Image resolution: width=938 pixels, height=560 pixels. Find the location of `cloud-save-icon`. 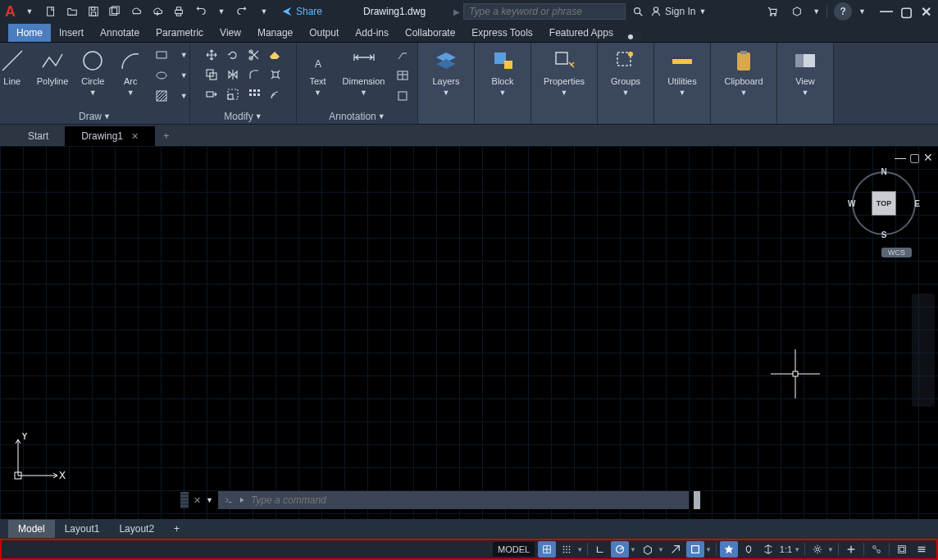

cloud-save-icon is located at coordinates (157, 11).